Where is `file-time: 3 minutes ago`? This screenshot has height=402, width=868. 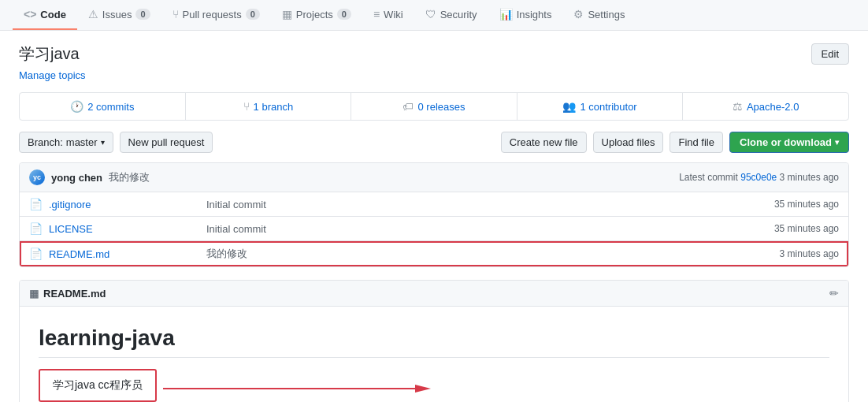 file-time: 3 minutes ago is located at coordinates (810, 254).